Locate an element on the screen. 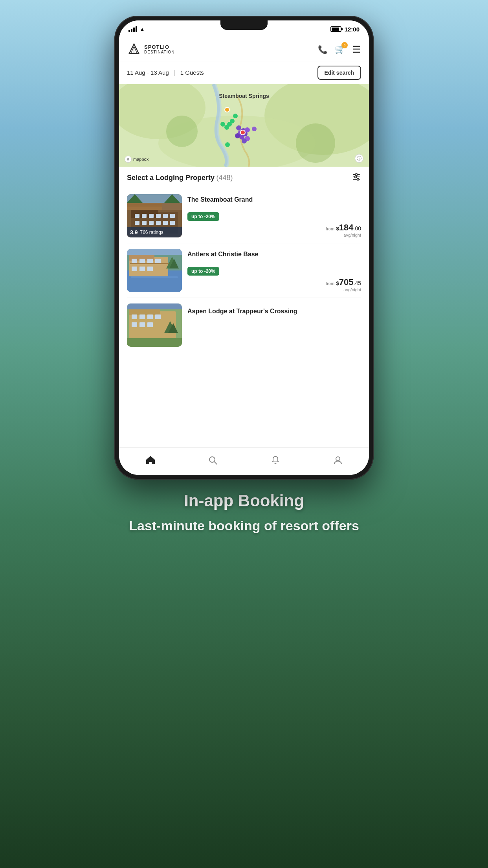 This screenshot has height=868, width=488. price-cents-2: .45 is located at coordinates (358, 283).